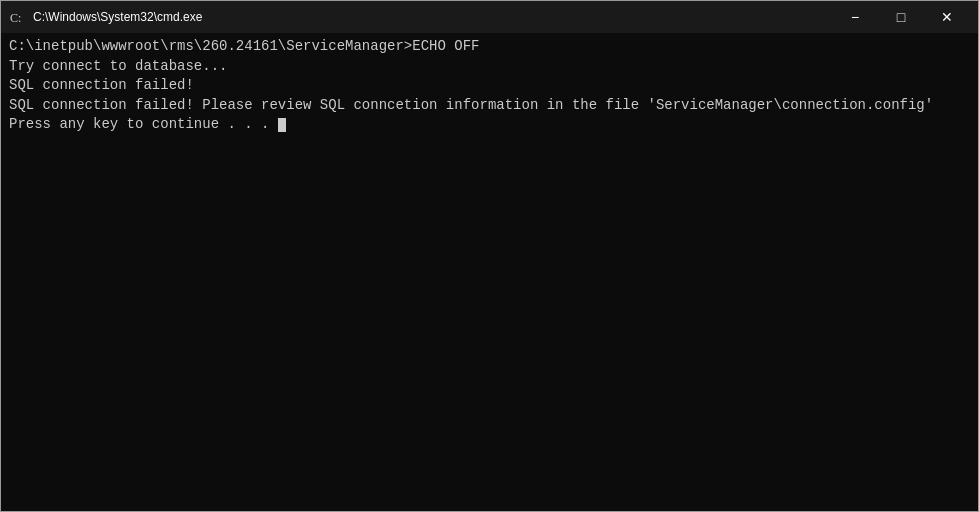  I want to click on window-controls: − □ ✕, so click(901, 17).